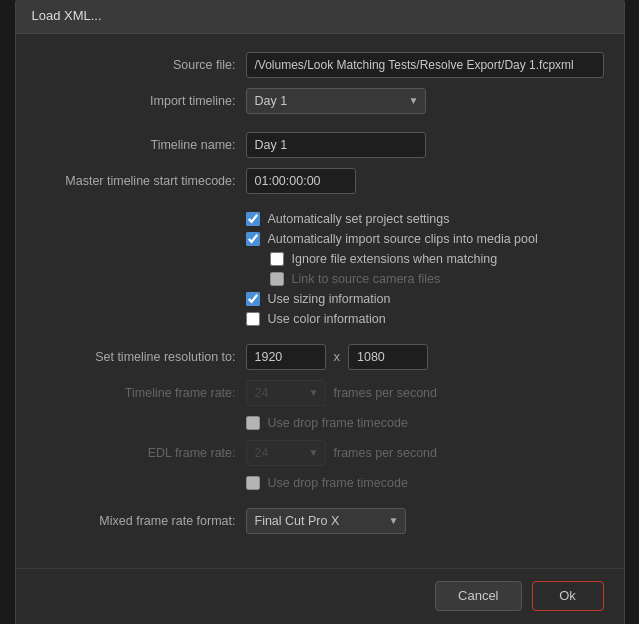 The height and width of the screenshot is (624, 639). I want to click on timeline-framerate-select-wrapper: 24 ▼, so click(286, 393).